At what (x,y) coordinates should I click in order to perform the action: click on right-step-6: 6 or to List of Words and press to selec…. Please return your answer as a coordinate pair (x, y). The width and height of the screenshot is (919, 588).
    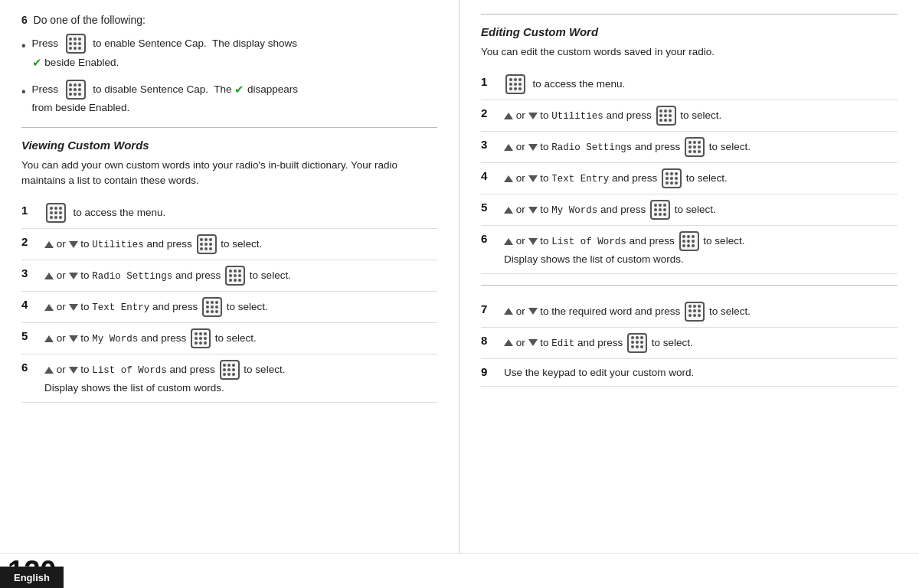
    Looking at the image, I should click on (689, 250).